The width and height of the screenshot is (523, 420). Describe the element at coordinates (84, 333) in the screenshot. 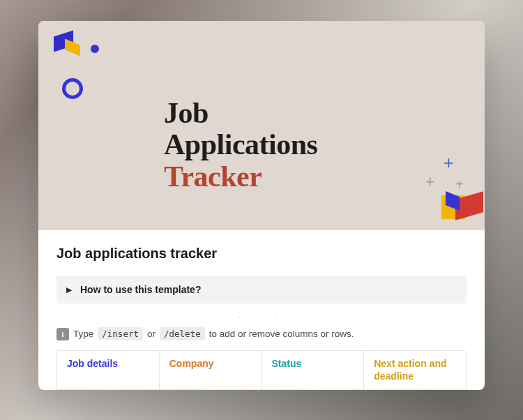

I see `hint-prefix: Type` at that location.